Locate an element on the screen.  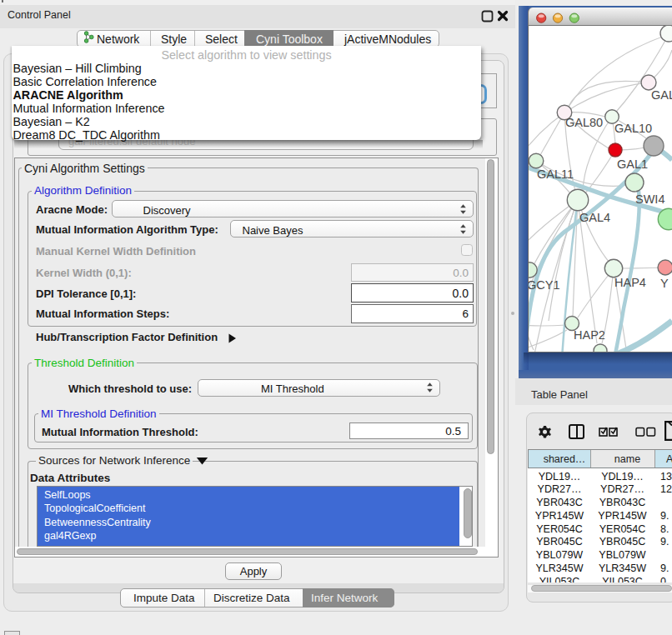
svg-text: GAL2 is located at coordinates (662, 95).